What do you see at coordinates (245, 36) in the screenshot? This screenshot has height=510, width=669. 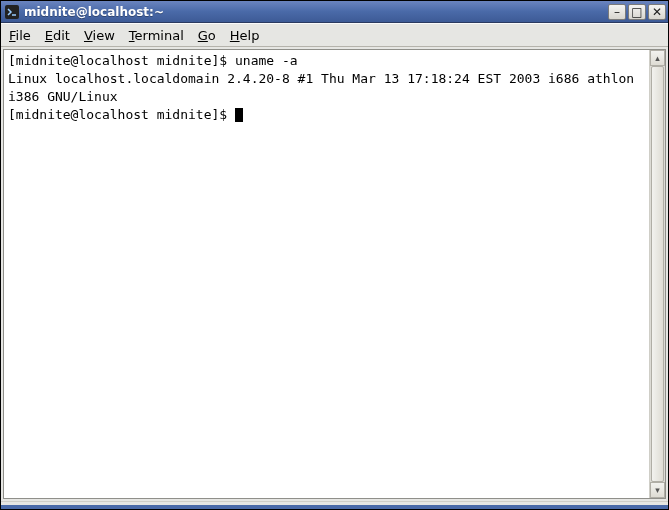 I see `menu-help: Help` at bounding box center [245, 36].